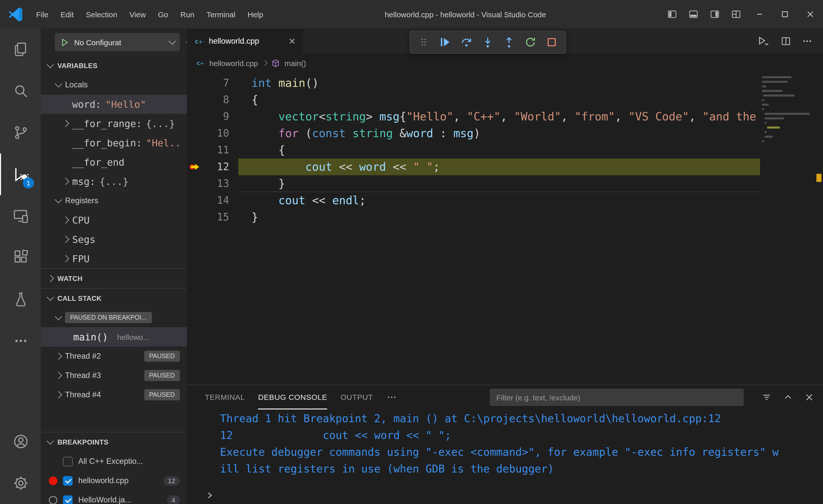 The height and width of the screenshot is (504, 823). What do you see at coordinates (736, 14) in the screenshot?
I see `customize-layout-icon` at bounding box center [736, 14].